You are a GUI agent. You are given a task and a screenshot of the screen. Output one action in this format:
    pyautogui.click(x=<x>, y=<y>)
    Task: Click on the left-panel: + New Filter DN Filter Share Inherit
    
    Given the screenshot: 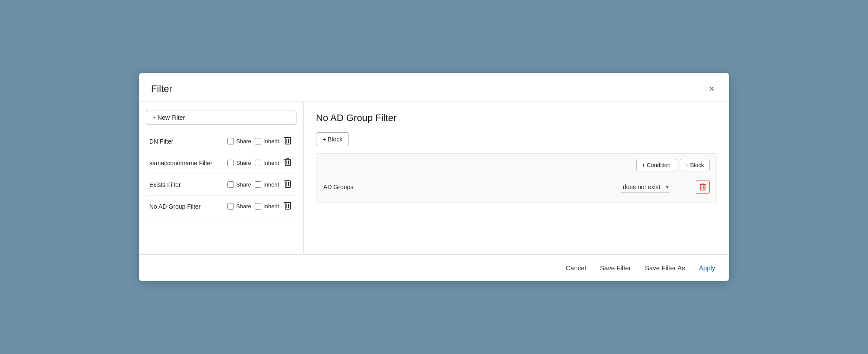 What is the action you would take?
    pyautogui.click(x=221, y=178)
    